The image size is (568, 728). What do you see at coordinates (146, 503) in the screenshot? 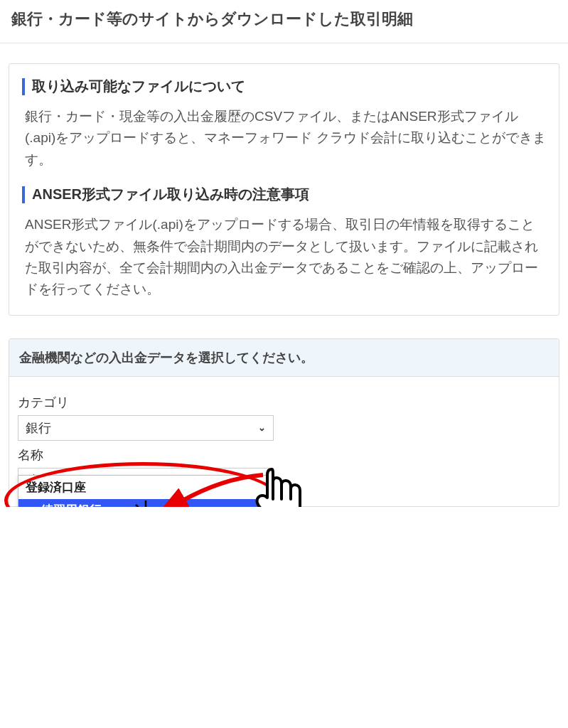
I see `dropdown-option-registered-0: 練習用銀行` at bounding box center [146, 503].